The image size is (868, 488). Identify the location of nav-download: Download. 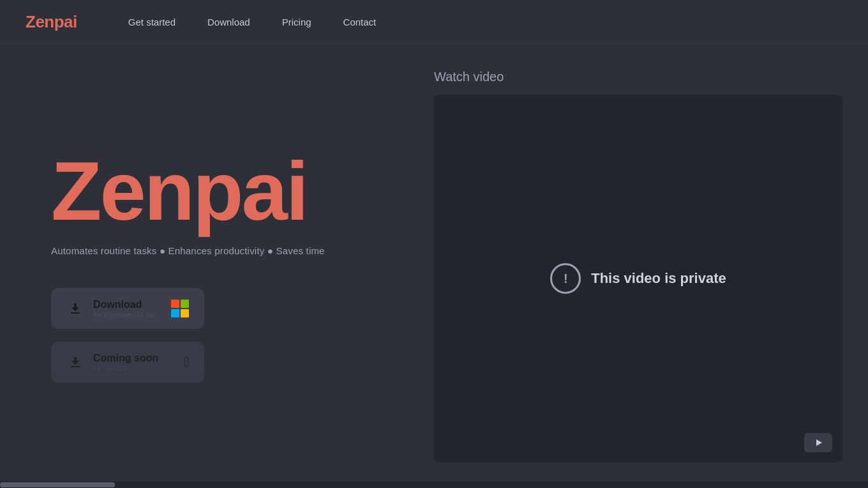
(228, 22).